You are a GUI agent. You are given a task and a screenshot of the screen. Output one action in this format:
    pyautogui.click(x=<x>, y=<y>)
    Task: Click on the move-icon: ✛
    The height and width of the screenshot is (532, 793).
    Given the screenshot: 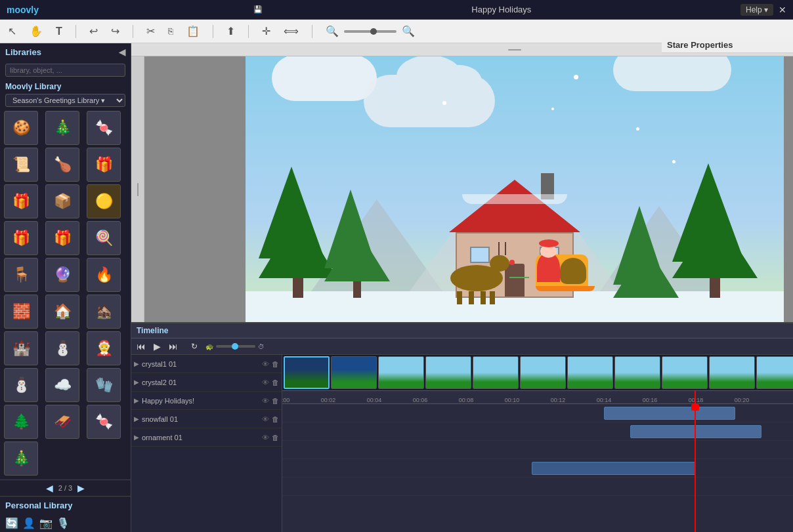 What is the action you would take?
    pyautogui.click(x=267, y=31)
    